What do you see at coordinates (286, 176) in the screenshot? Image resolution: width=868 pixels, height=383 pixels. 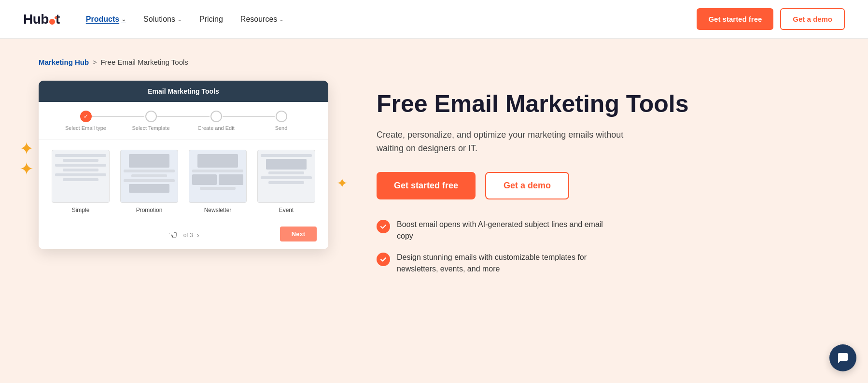 I see `template-thumb-event` at bounding box center [286, 176].